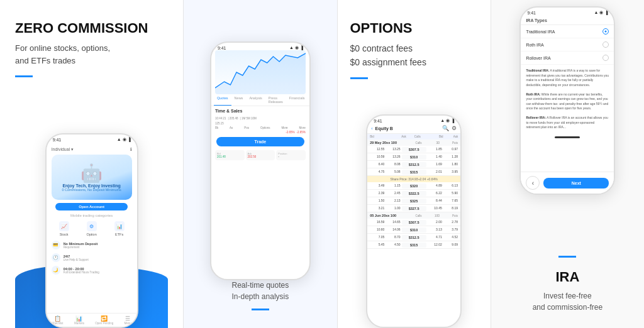  I want to click on panel3-back-icon: ‹, so click(372, 128).